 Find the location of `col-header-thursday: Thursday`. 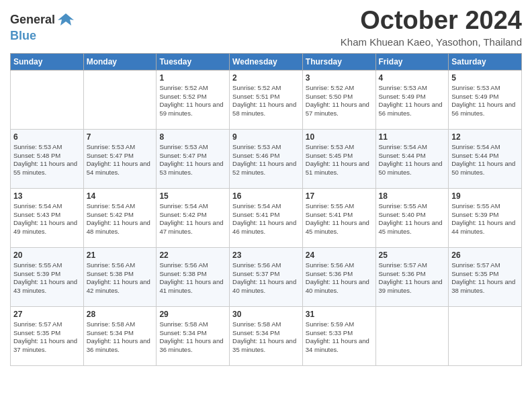

col-header-thursday: Thursday is located at coordinates (339, 62).